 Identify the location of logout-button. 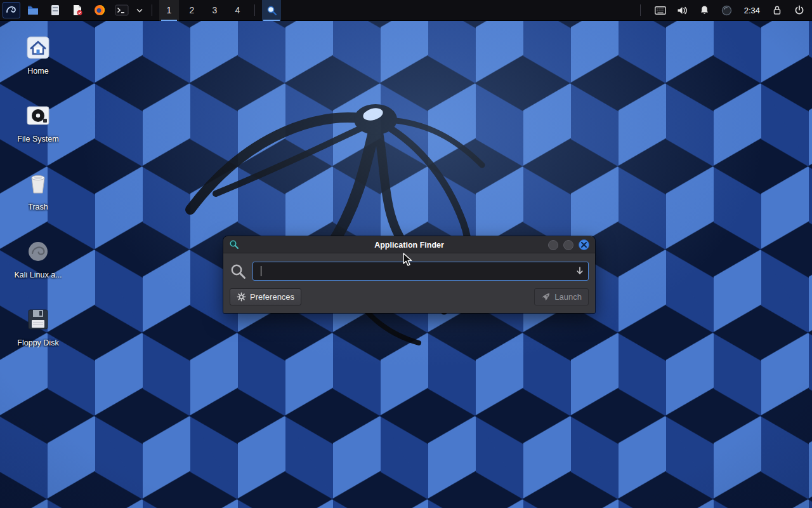
(799, 10).